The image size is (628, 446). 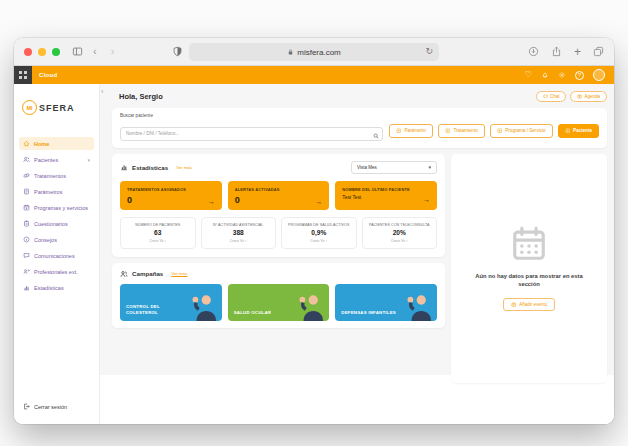 I want to click on zoom-window-button, so click(x=56, y=52).